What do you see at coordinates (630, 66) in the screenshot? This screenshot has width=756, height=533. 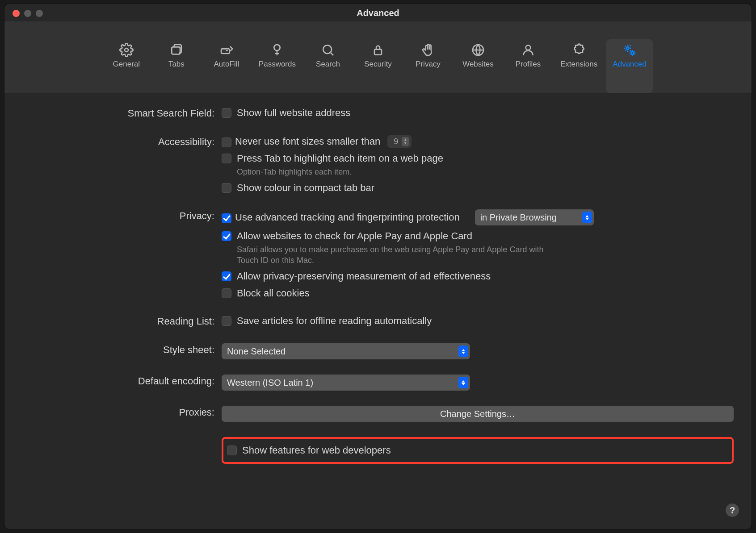 I see `tab-advanced: Advanced` at bounding box center [630, 66].